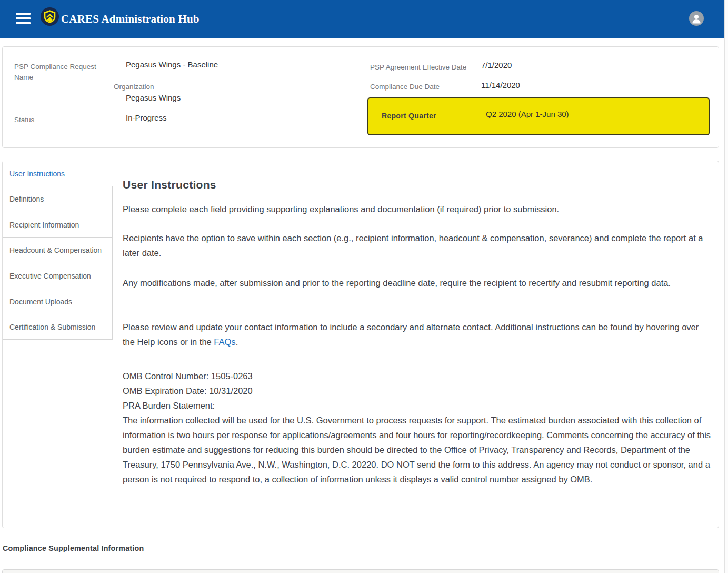 This screenshot has width=728, height=573. Describe the element at coordinates (417, 209) in the screenshot. I see `instruction-paragraph: Please complete each field providing sup…` at that location.